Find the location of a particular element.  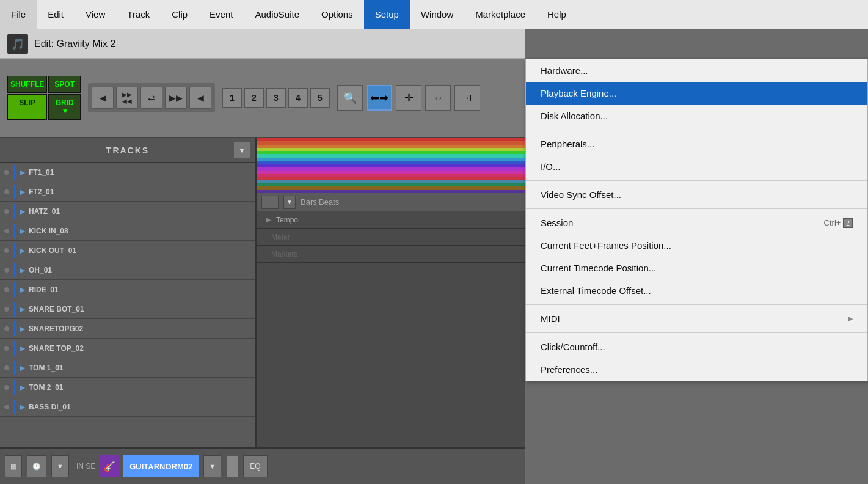

waveform-color-band is located at coordinates (391, 166).